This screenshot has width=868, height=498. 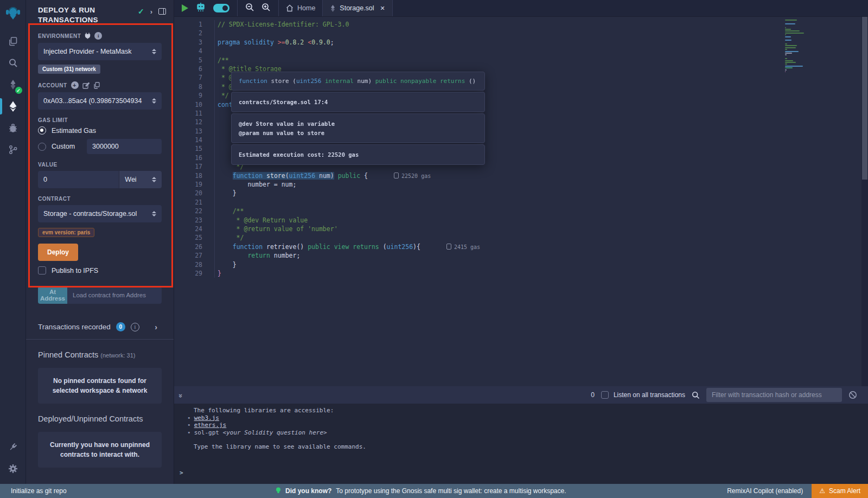 I want to click on tooltip-location: contracts/Storage.sol 17:4, so click(x=358, y=102).